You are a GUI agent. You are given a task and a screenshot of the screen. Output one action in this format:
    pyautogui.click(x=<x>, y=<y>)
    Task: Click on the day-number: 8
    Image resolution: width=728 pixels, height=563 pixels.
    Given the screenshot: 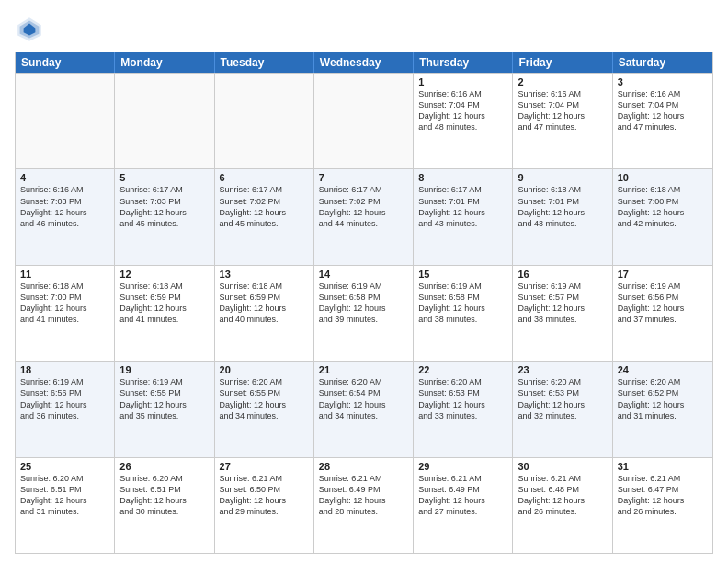 What is the action you would take?
    pyautogui.click(x=463, y=178)
    